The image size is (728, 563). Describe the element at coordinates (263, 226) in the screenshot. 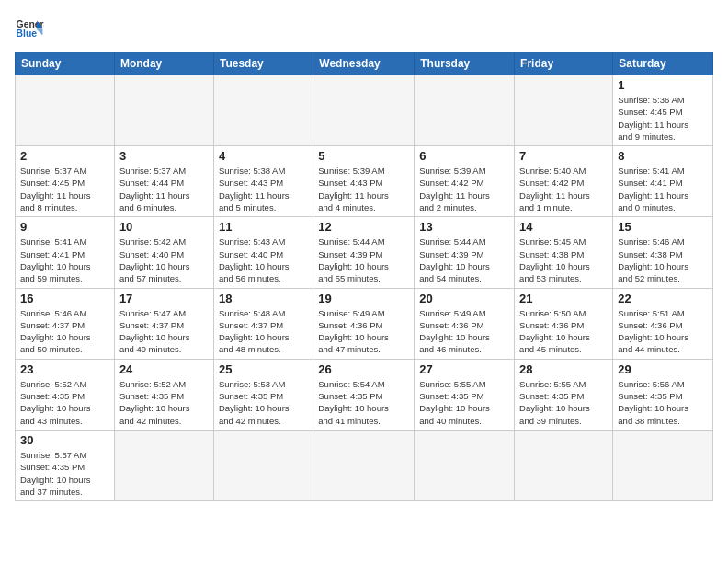

I see `day-number: 11` at that location.